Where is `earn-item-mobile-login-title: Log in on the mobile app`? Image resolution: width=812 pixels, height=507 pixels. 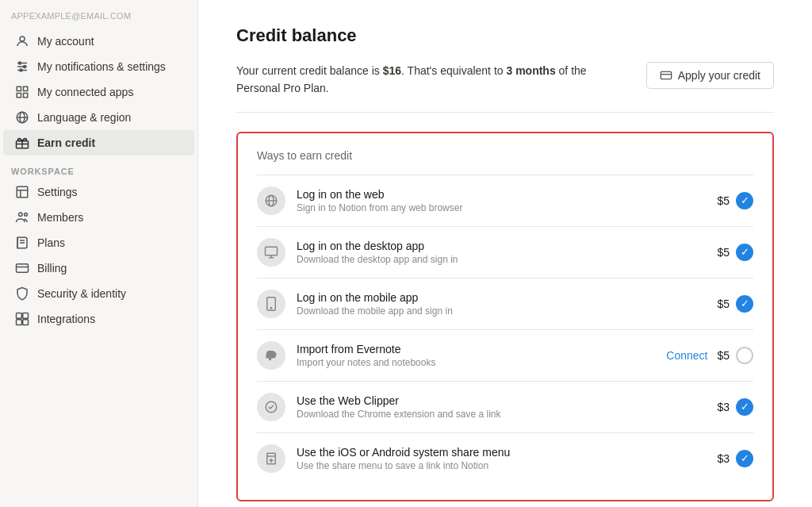 earn-item-mobile-login-title: Log in on the mobile app is located at coordinates (501, 298).